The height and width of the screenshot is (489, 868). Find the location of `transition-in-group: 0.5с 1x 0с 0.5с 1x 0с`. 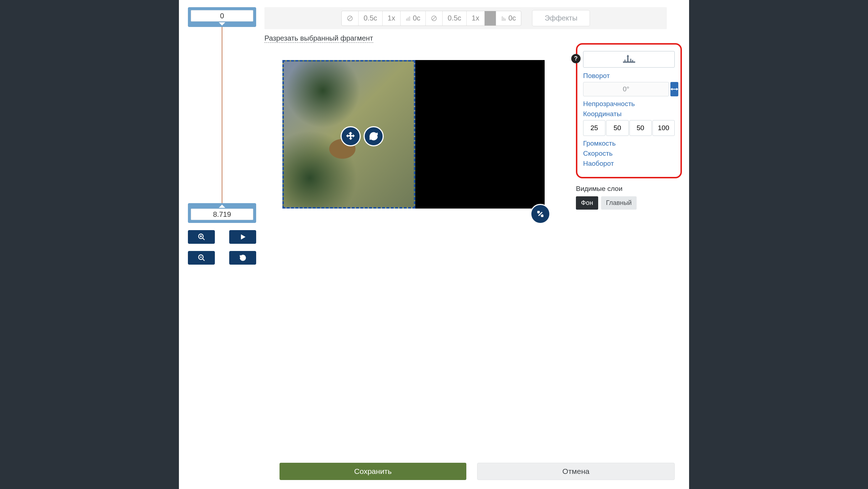

transition-in-group: 0.5с 1x 0с 0.5с 1x 0с is located at coordinates (431, 18).